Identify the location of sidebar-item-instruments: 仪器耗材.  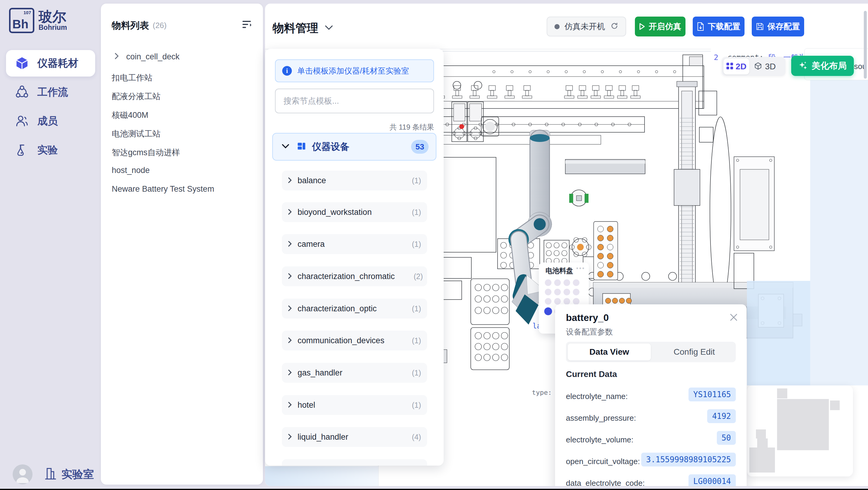
(51, 63).